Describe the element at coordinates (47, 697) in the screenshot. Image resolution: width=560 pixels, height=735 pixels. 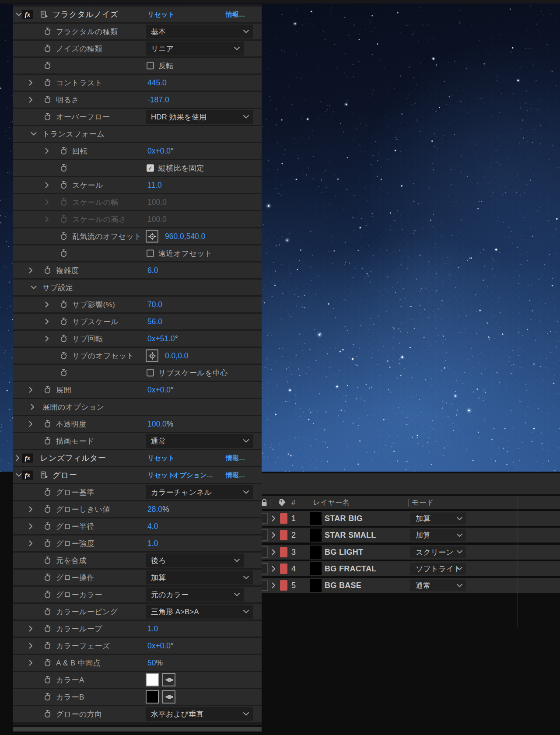
I see `stopwatch-icon-color-b` at that location.